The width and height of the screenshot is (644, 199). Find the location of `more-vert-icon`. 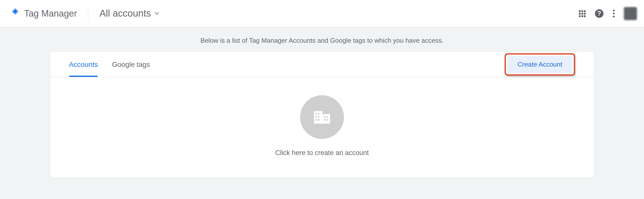

more-vert-icon is located at coordinates (614, 14).